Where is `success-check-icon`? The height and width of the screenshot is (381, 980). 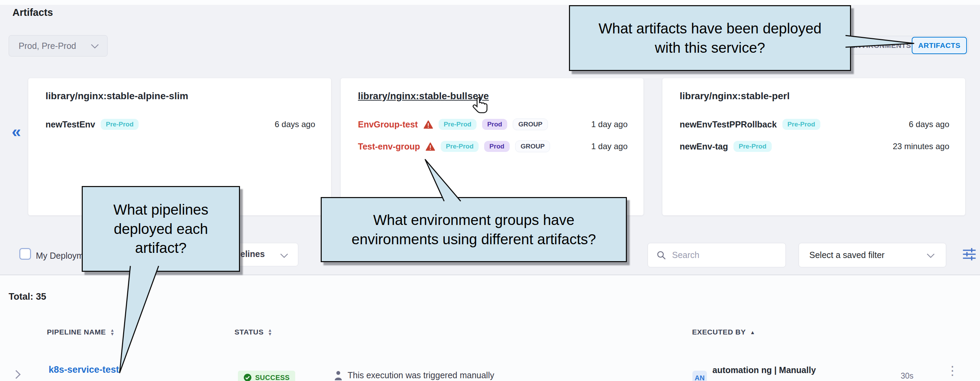
success-check-icon is located at coordinates (248, 377).